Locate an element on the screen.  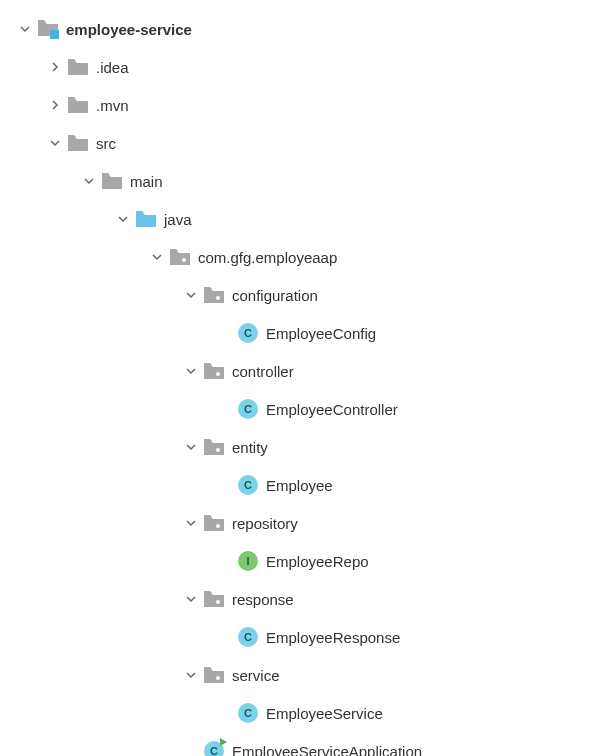
node-label: EmployeeRepo is located at coordinates (318, 562).